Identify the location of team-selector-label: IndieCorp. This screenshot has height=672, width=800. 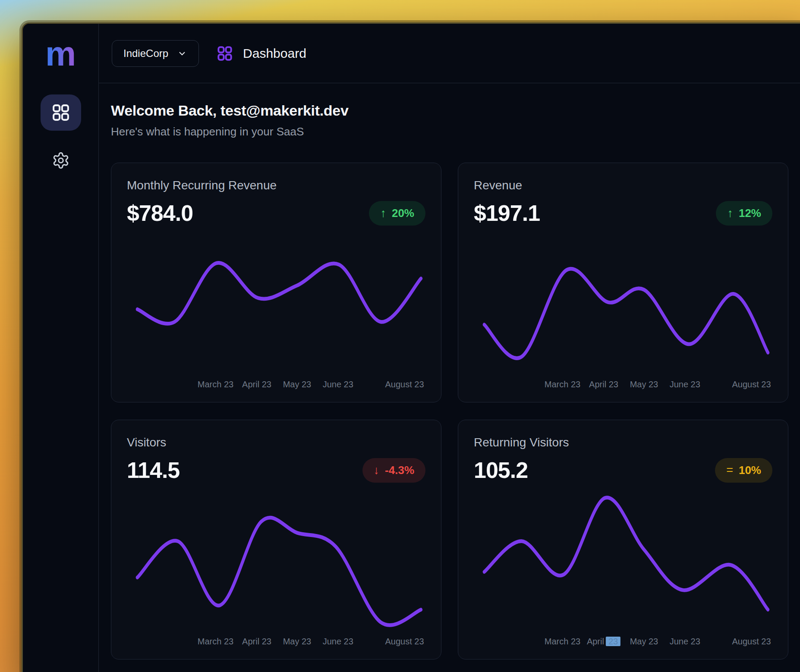
(146, 53).